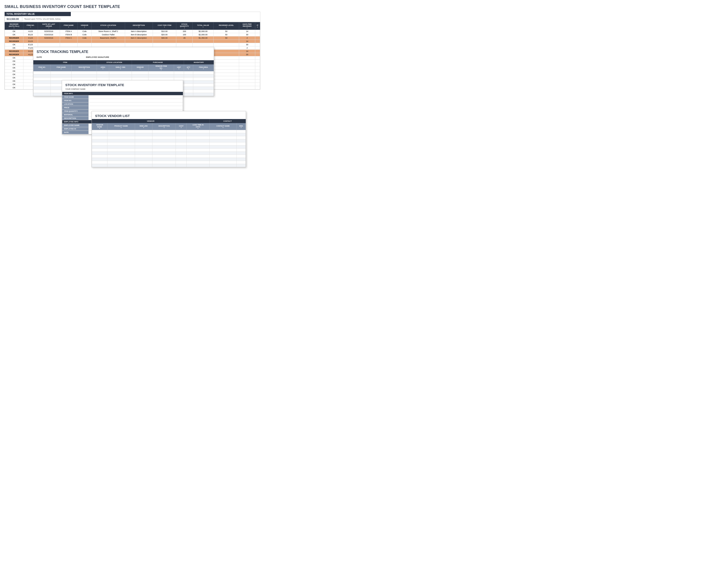 This screenshot has height=563, width=728. Describe the element at coordinates (69, 26) in the screenshot. I see `col-item-name: ITEM NAME▼` at that location.